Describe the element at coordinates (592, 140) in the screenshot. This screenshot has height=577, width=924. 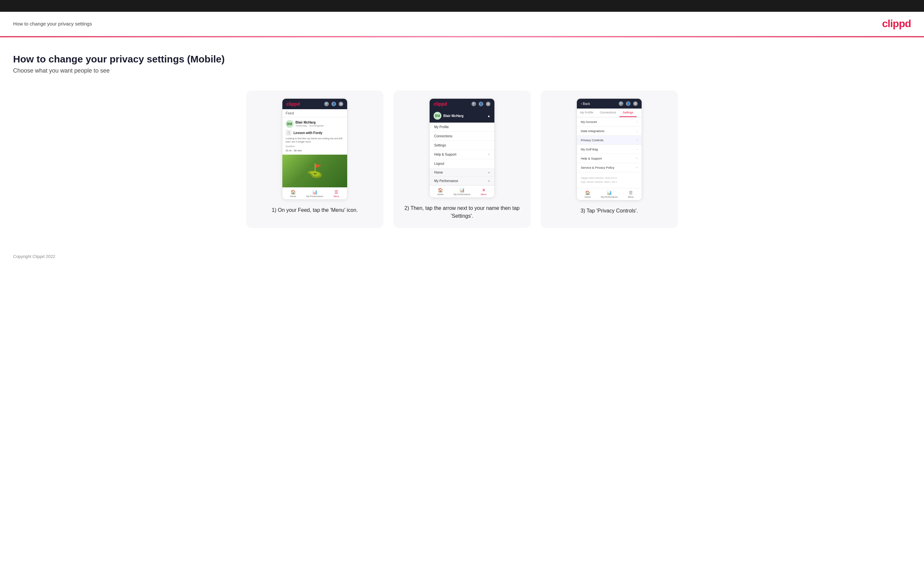
I see `settings-privacy-label: Privacy Controls` at that location.